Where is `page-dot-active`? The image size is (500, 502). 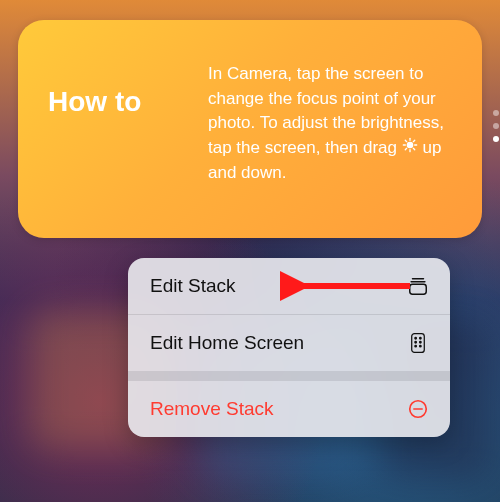
page-dot-active is located at coordinates (496, 139).